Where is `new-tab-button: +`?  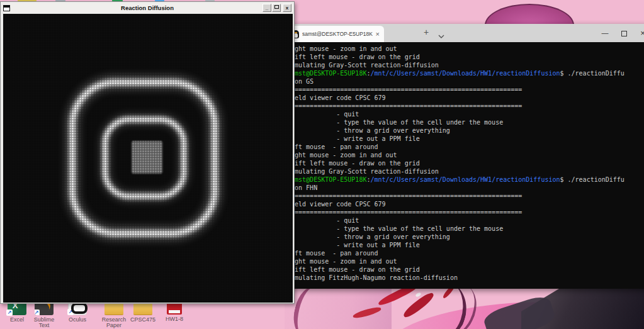 new-tab-button: + is located at coordinates (426, 32).